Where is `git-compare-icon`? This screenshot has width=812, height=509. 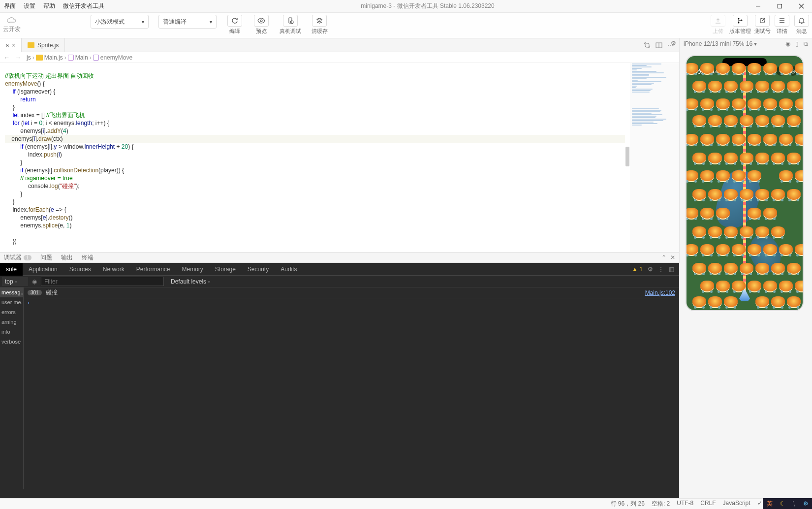 git-compare-icon is located at coordinates (647, 45).